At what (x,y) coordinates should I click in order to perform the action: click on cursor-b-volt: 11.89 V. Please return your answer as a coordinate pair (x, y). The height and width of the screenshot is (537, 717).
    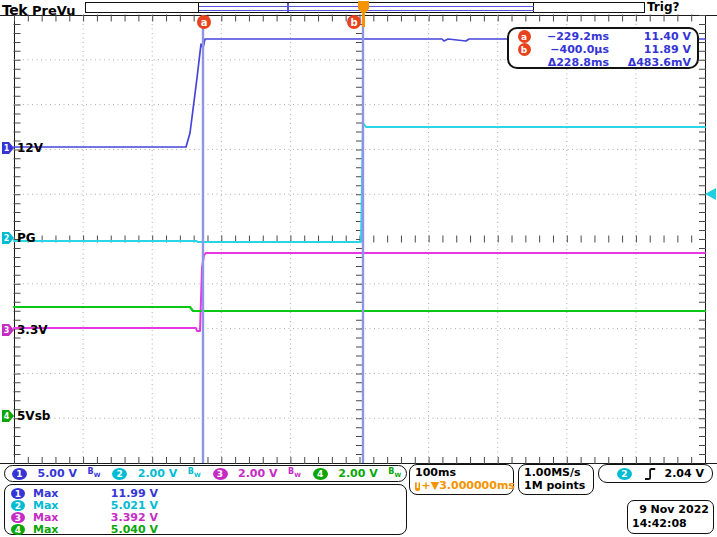
    Looking at the image, I should click on (652, 50).